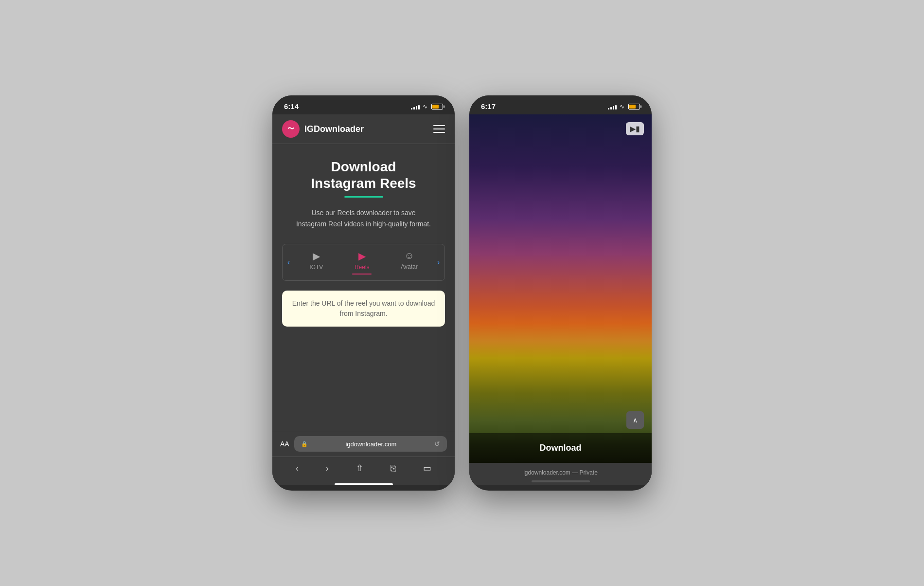  Describe the element at coordinates (362, 262) in the screenshot. I see `tab-reels: ▶ Reels` at that location.